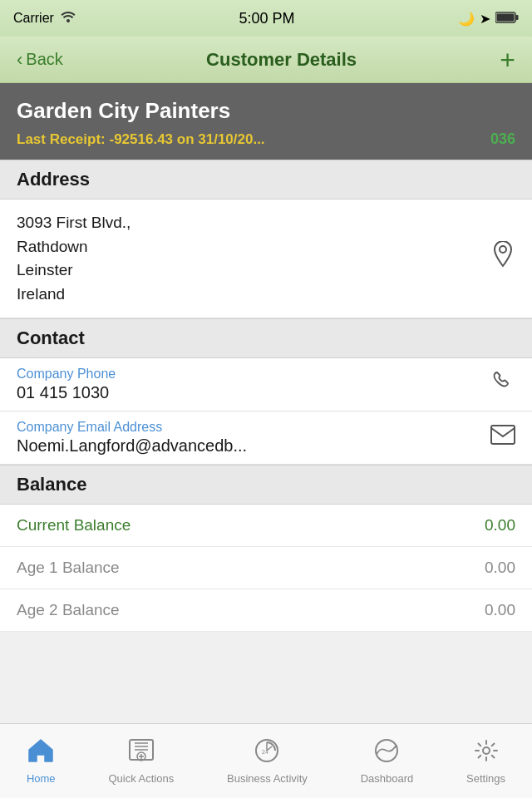 The width and height of the screenshot is (532, 798). I want to click on email-contact-inner: Company Email Address Noemi.Langford@adv…, so click(131, 437).